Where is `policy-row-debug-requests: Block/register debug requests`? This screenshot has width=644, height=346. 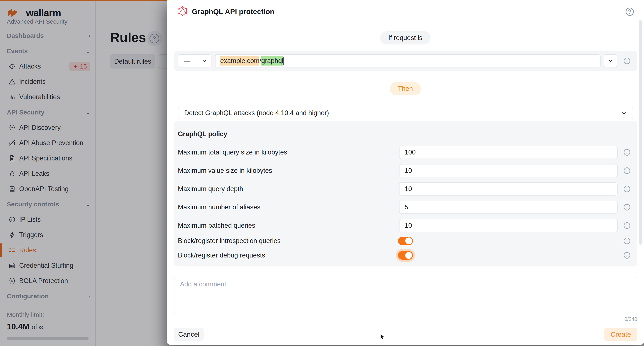 policy-row-debug-requests: Block/register debug requests is located at coordinates (406, 255).